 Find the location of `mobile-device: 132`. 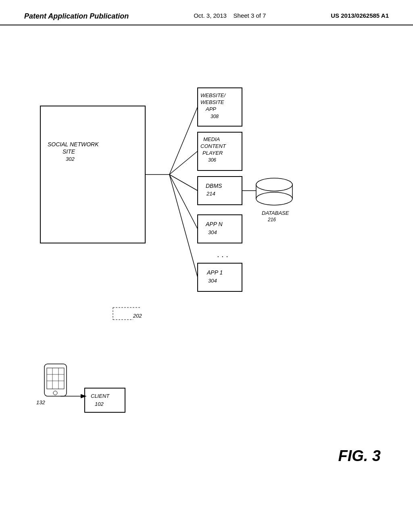

mobile-device: 132 is located at coordinates (52, 384).